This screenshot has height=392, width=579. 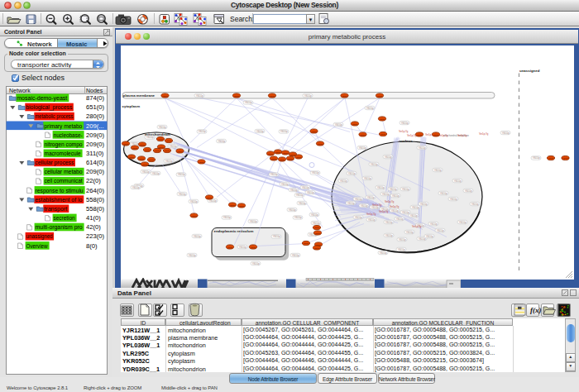 I want to click on svg-text: cellular process, so click(x=55, y=162).